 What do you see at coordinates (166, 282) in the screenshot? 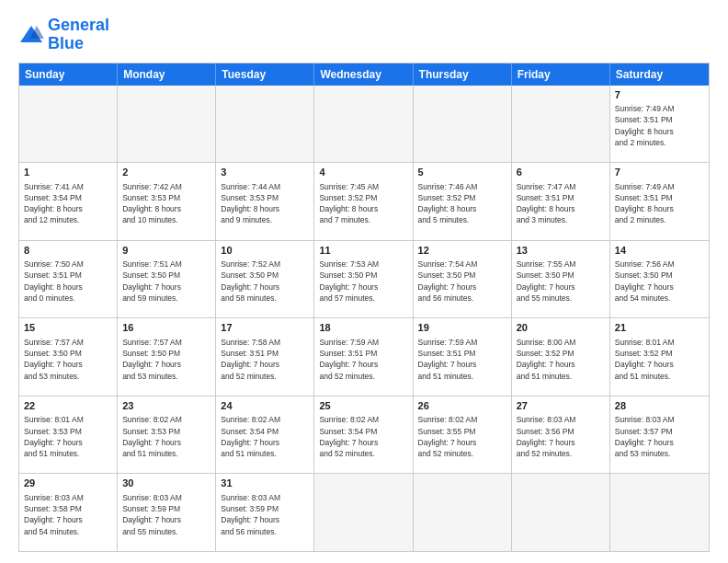
I see `day-info: Sunrise: 7:51 AM Sunset: 3:50 PM Dayligh…` at bounding box center [166, 282].